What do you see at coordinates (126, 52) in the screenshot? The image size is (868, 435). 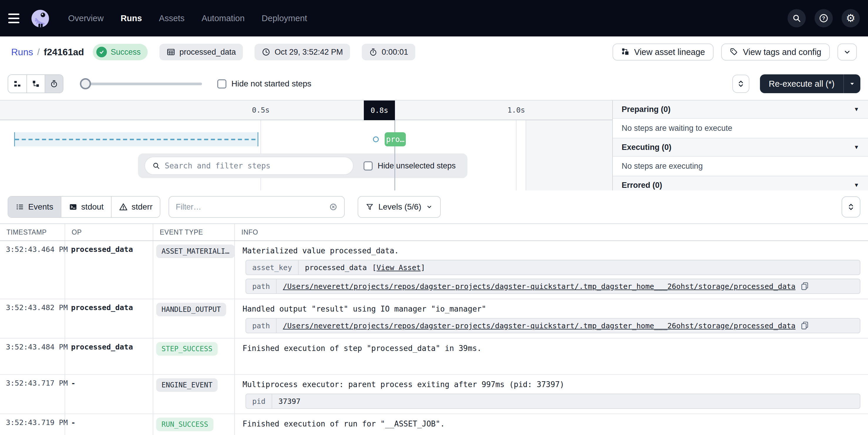 I see `status-label: Success` at bounding box center [126, 52].